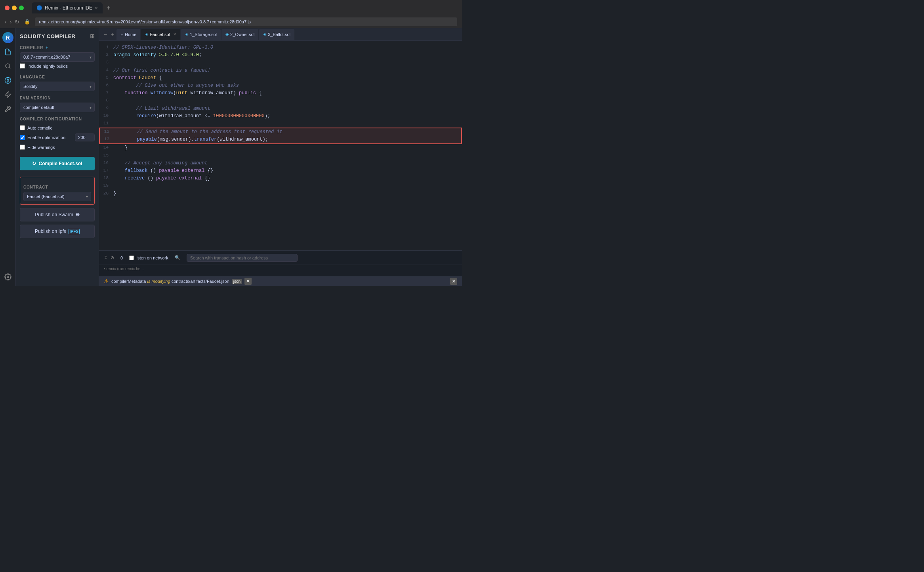 Image resolution: width=924 pixels, height=572 pixels. Describe the element at coordinates (281, 270) in the screenshot. I see `log-area: • remix (run remix.he...` at that location.